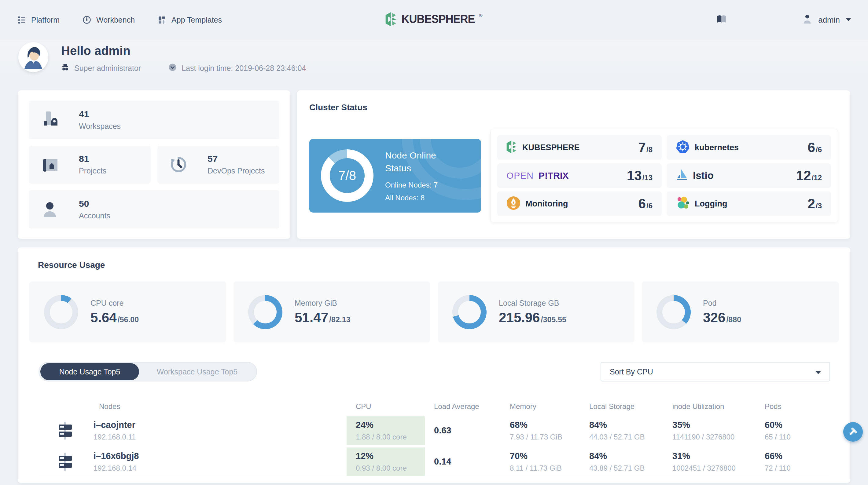 This screenshot has width=868, height=485. Describe the element at coordinates (236, 159) in the screenshot. I see `devops-count: 57` at that location.